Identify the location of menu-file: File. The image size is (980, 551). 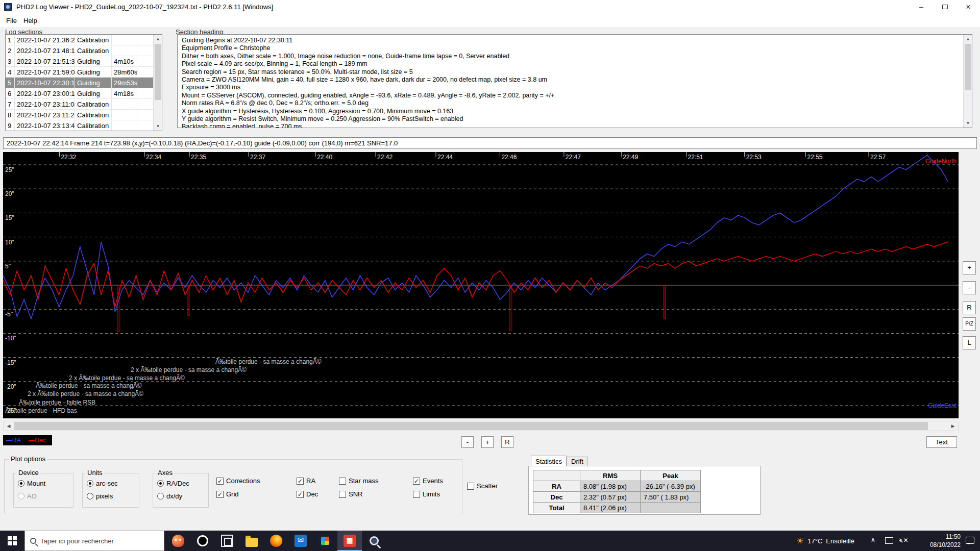
(11, 20).